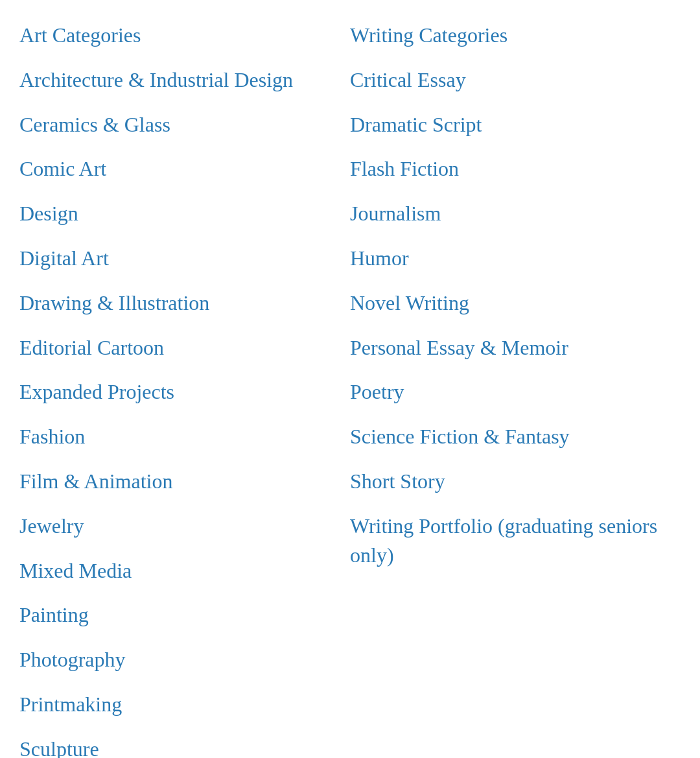  What do you see at coordinates (515, 124) in the screenshot?
I see `right-item-dramatic-script: Dramatic Script` at bounding box center [515, 124].